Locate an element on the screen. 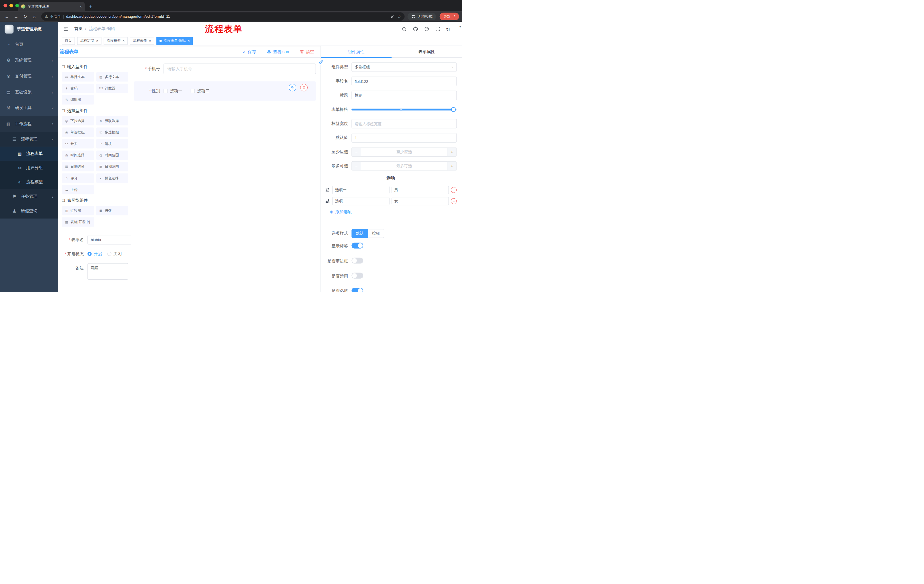 The height and width of the screenshot is (584, 924). palette-item-cascader: ⋔级联选择 is located at coordinates (112, 121).